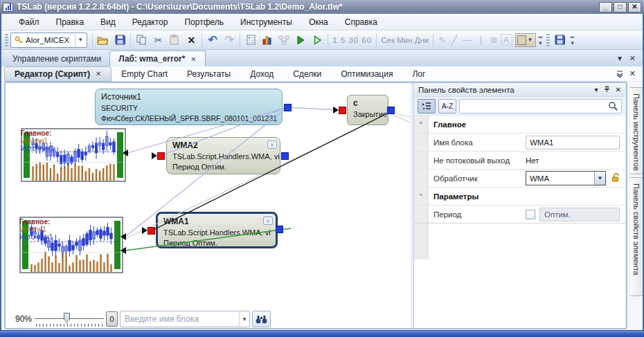  I want to click on toolbar-grip, so click(7, 40).